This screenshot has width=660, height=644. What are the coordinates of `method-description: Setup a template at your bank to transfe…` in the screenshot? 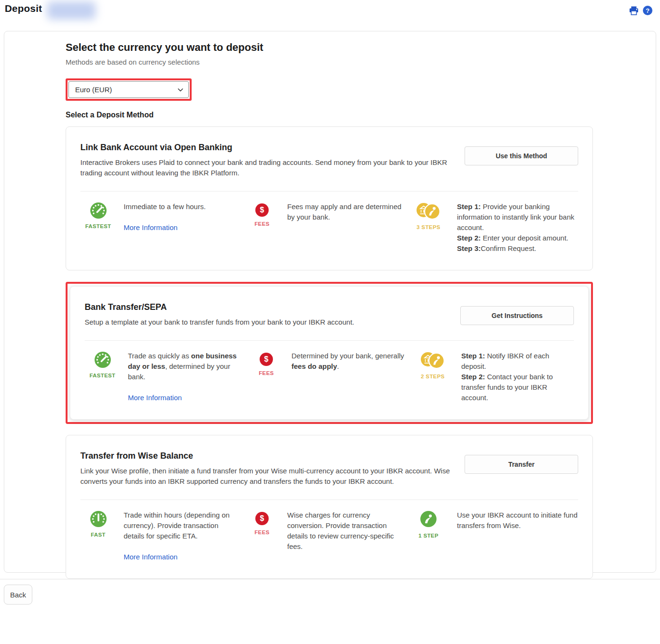 It's located at (265, 322).